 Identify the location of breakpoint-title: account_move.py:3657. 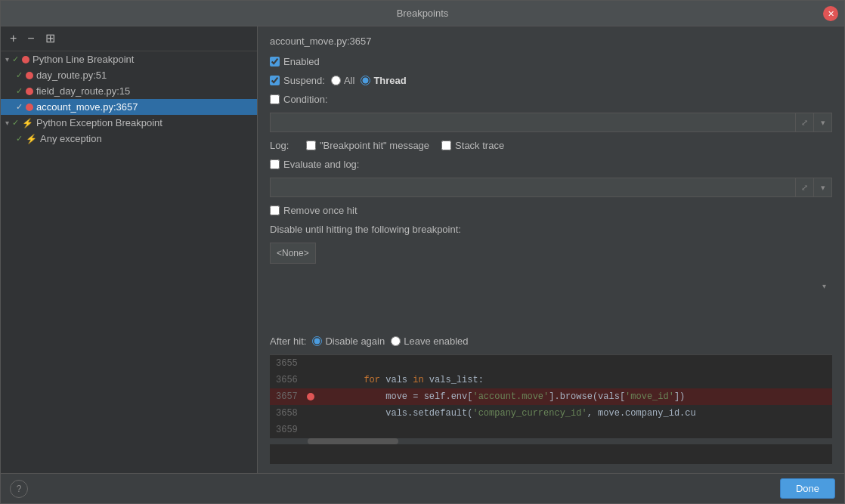
(551, 41).